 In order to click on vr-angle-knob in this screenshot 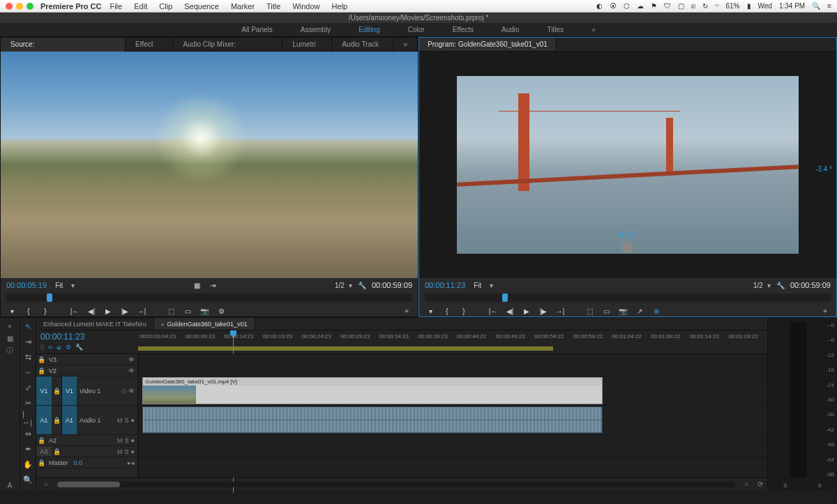, I will do `click(628, 247)`.